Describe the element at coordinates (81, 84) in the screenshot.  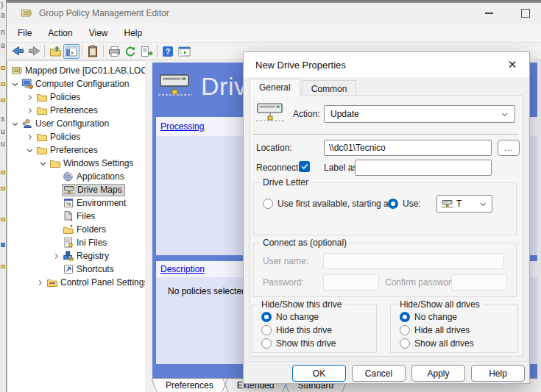
I see `tree-item-label: Computer Configuration` at that location.